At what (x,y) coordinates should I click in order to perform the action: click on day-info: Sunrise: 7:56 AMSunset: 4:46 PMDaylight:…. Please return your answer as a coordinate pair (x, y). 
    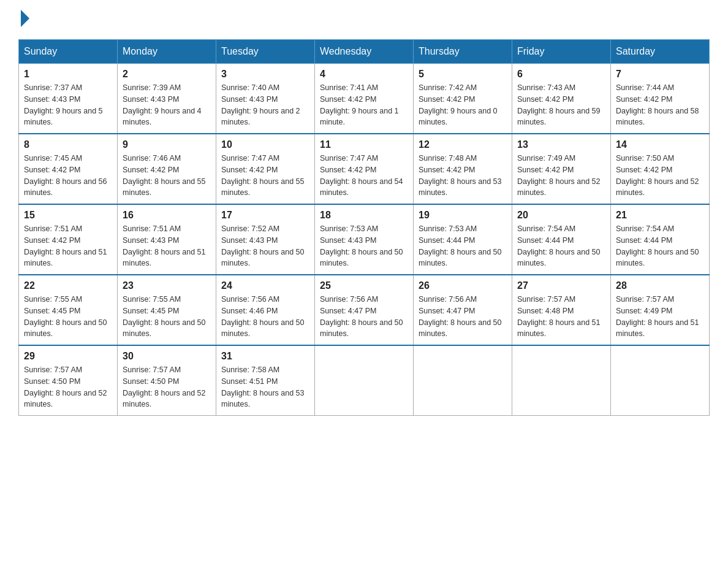
    Looking at the image, I should click on (265, 316).